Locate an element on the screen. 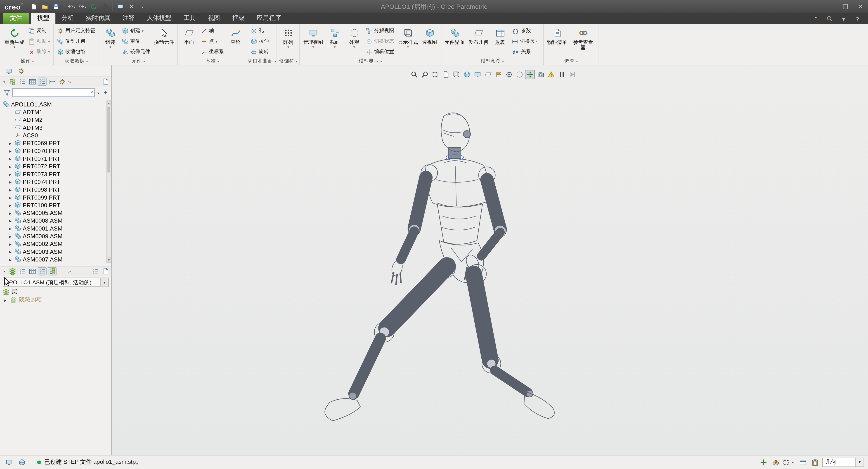 The image size is (868, 469). tree-item-asm0005: ▶ASM0005.ASM is located at coordinates (53, 213).